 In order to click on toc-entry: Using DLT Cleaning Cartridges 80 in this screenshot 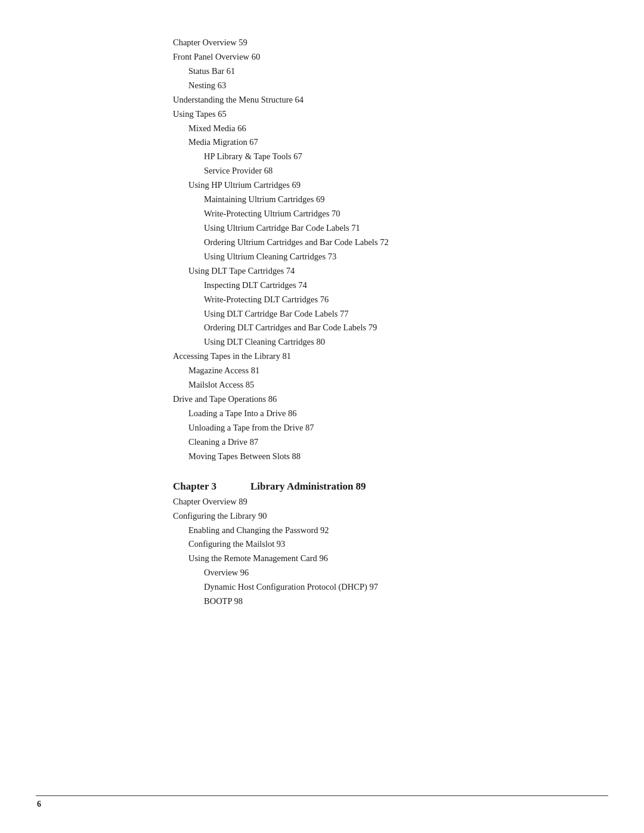, I will do `click(400, 342)`.